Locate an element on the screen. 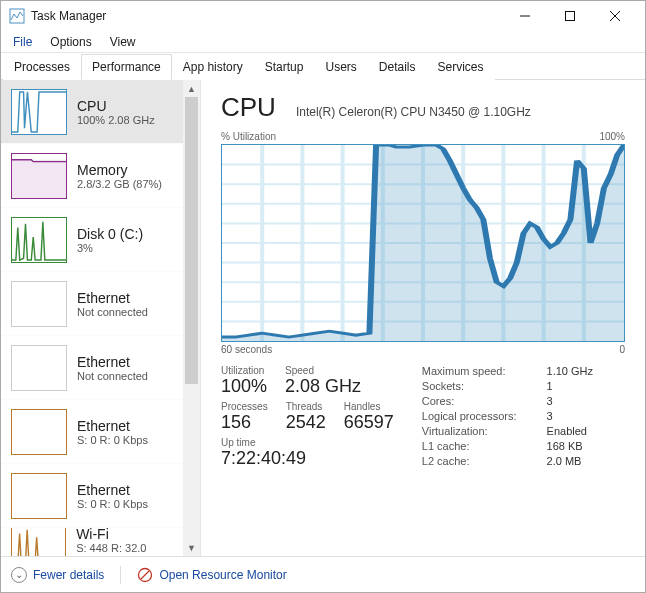  sidebar-eth4-title: Ethernet is located at coordinates (112, 490).